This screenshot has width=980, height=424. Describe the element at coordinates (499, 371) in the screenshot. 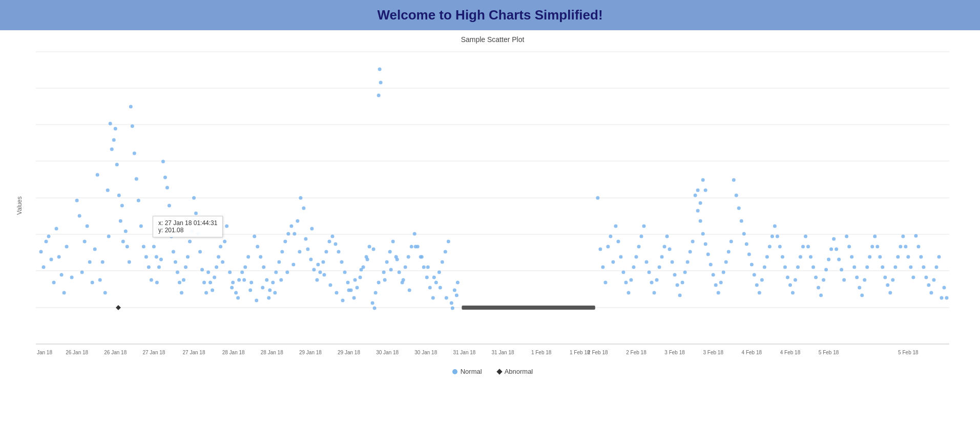

I see `legend-abnormal-icon` at that location.